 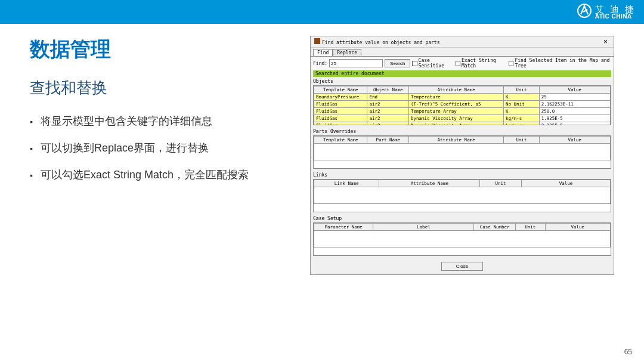 What do you see at coordinates (462, 52) in the screenshot?
I see `tab-bar: FindReplace` at bounding box center [462, 52].